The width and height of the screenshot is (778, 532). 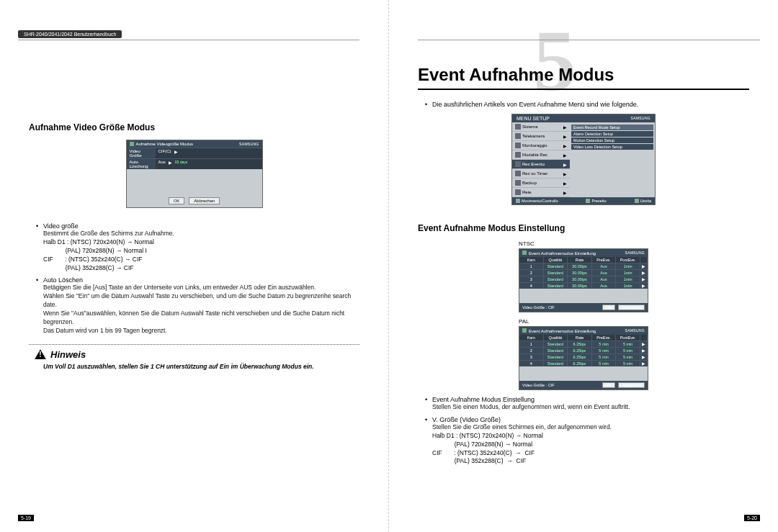 I want to click on dialog-body-gap, so click(x=194, y=181).